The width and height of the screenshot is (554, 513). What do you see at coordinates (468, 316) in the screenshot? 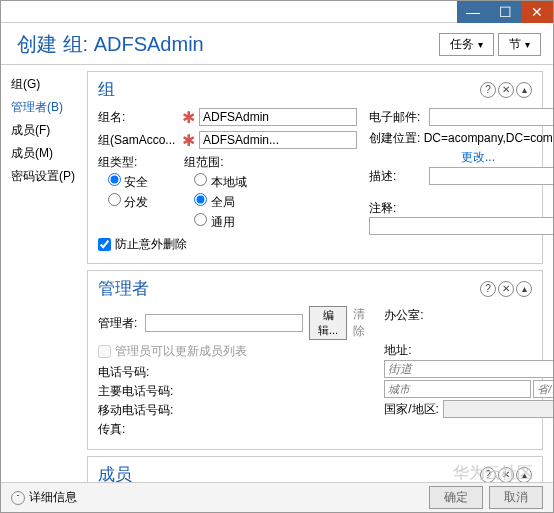
I see `office-label: 办公室:` at bounding box center [468, 316].